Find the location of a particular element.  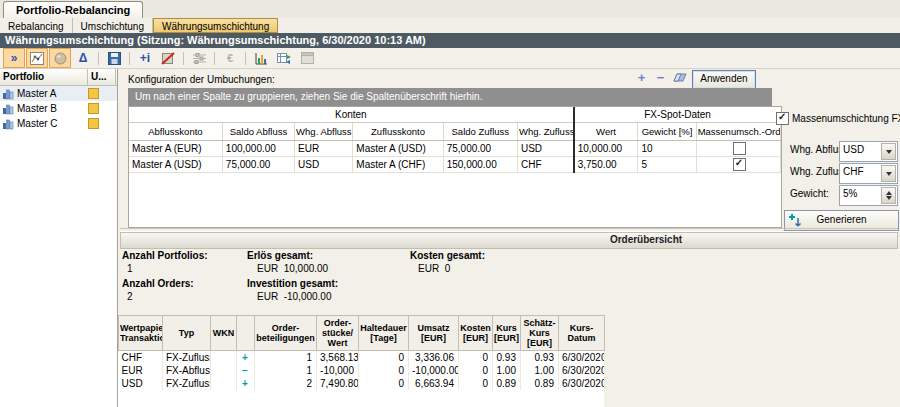

cell-gewicht: 5 is located at coordinates (667, 165).